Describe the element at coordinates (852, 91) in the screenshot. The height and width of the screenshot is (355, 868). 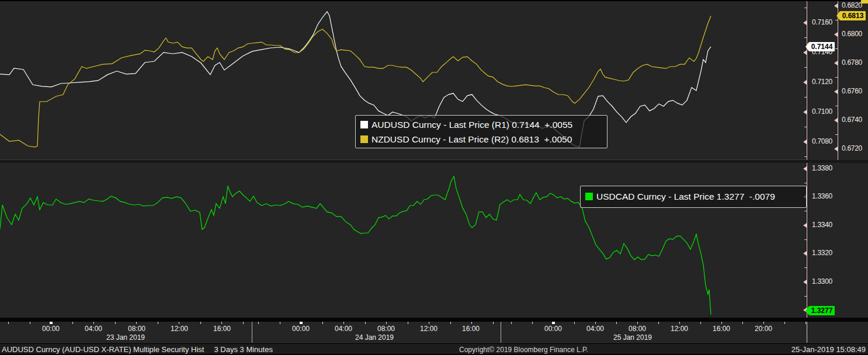
I see `y-axis-label: 0.6760` at that location.